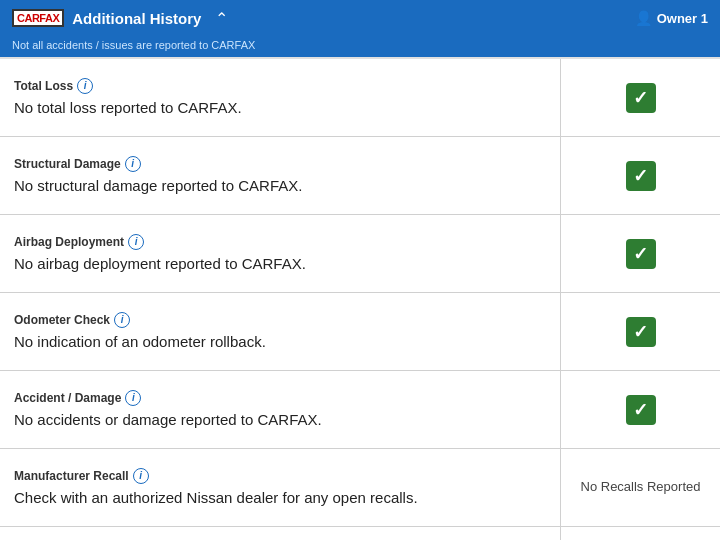 The width and height of the screenshot is (720, 540). What do you see at coordinates (360, 98) in the screenshot?
I see `table-row: Total LossiNo total loss reported to CAR…` at bounding box center [360, 98].